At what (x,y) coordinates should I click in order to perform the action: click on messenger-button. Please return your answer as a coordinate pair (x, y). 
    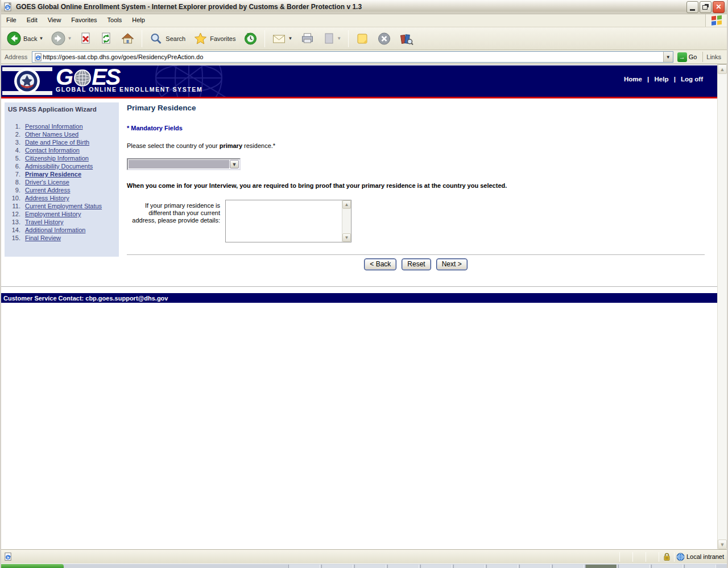
    Looking at the image, I should click on (384, 39).